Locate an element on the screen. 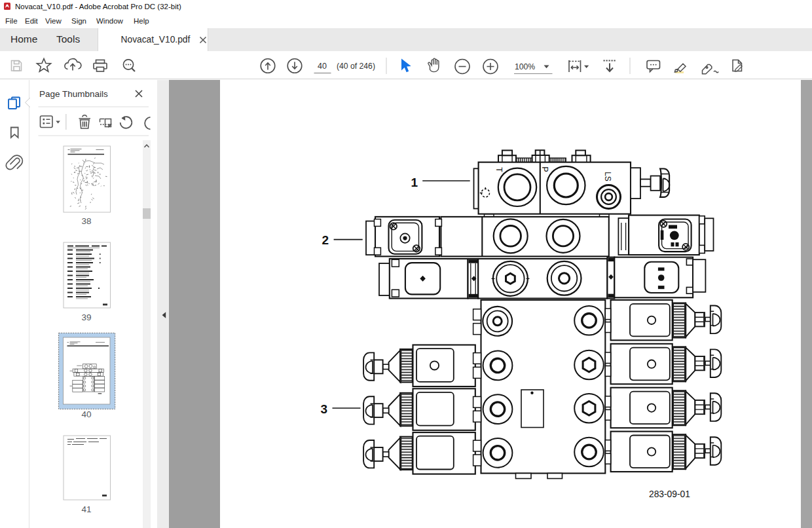 Image resolution: width=812 pixels, height=528 pixels. svg-text: 39 is located at coordinates (86, 317).